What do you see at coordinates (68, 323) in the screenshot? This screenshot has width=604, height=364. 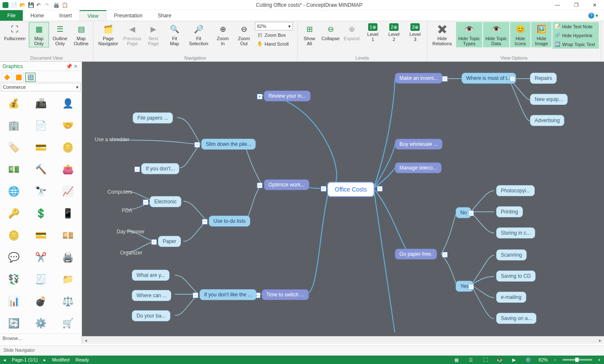 I see `graphics-item: 🛒` at bounding box center [68, 323].